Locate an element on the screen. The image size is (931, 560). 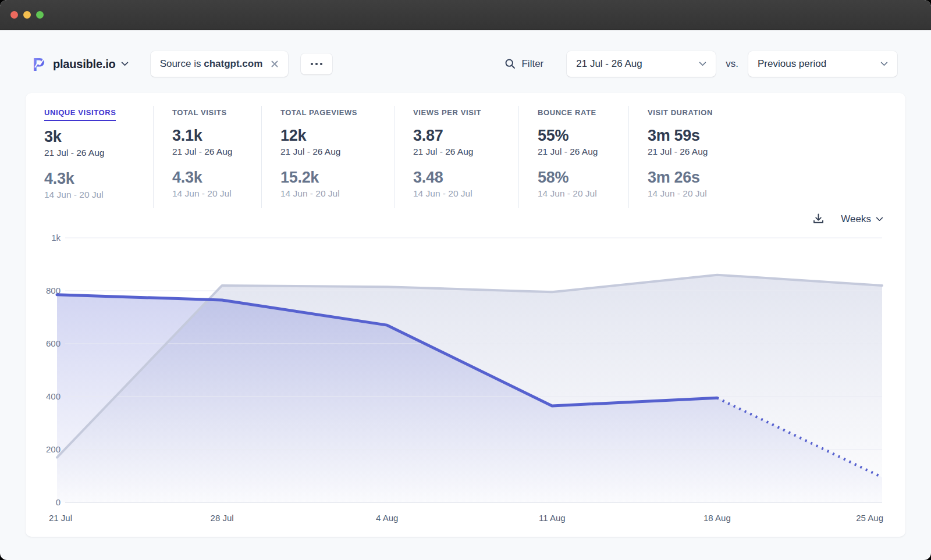
metric-current-value: 3m 59s is located at coordinates (767, 136).